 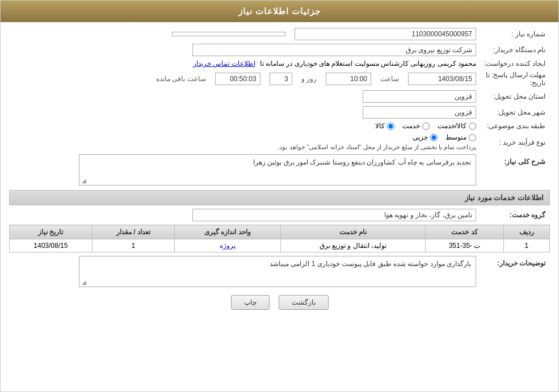 What do you see at coordinates (243, 50) in the screenshot?
I see `purchaser-value-col: شرکت توزیع نیروی برق` at bounding box center [243, 50].